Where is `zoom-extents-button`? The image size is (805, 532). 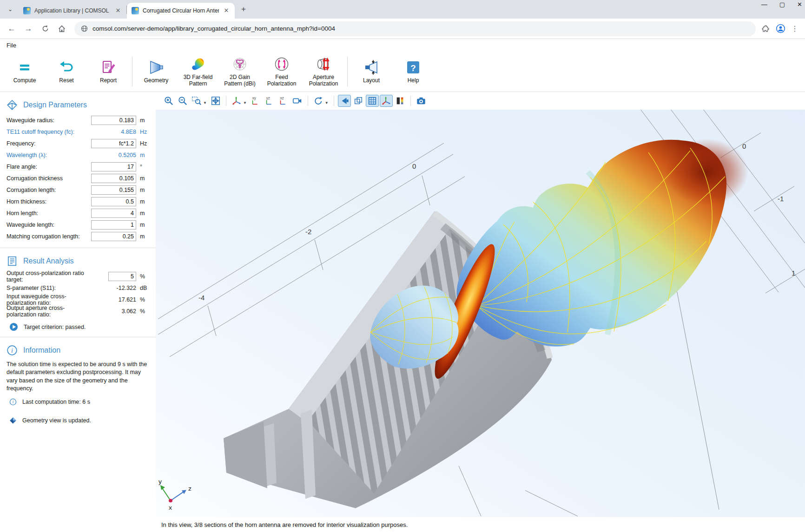 zoom-extents-button is located at coordinates (216, 101).